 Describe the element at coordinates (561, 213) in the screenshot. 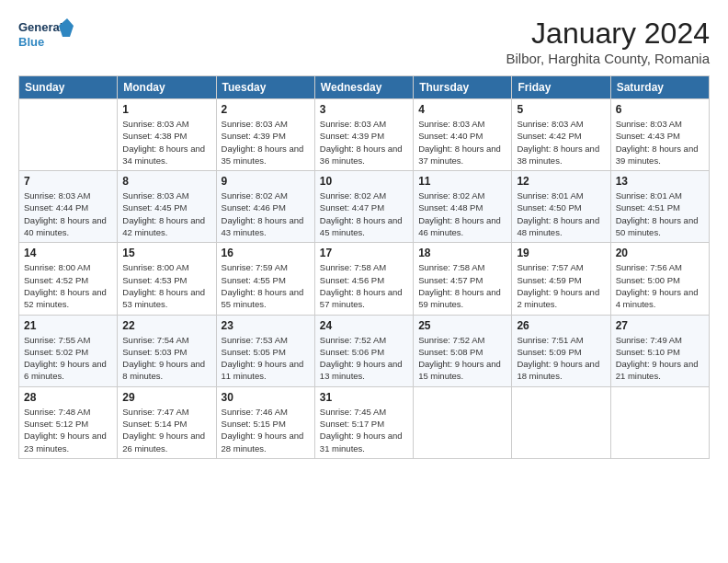

I see `day-info: Sunrise: 8:01 AMSunset: 4:50 PMDaylight:…` at that location.